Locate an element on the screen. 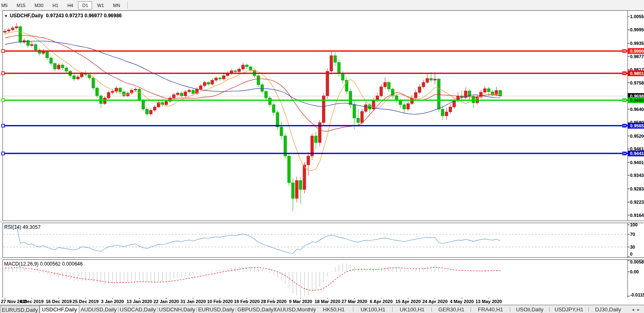  time-axis: 27 Nov 20196 Dec 201916 Dec 201925 Dec 2… is located at coordinates (322, 301).